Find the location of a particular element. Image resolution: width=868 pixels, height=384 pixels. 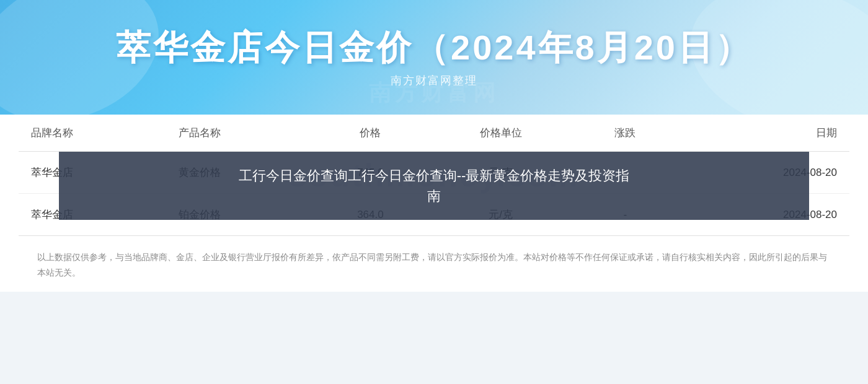

col-price: 价格 is located at coordinates (370, 133).